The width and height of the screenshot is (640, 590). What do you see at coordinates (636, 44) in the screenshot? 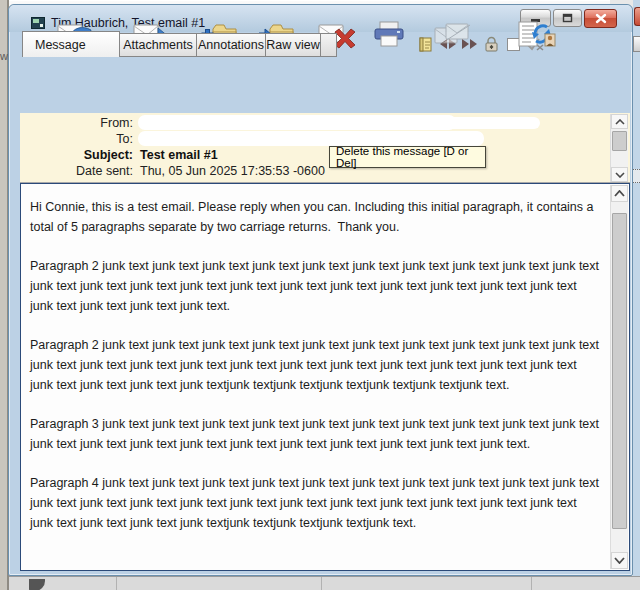
I see `background-window-button-fragment` at bounding box center [636, 44].